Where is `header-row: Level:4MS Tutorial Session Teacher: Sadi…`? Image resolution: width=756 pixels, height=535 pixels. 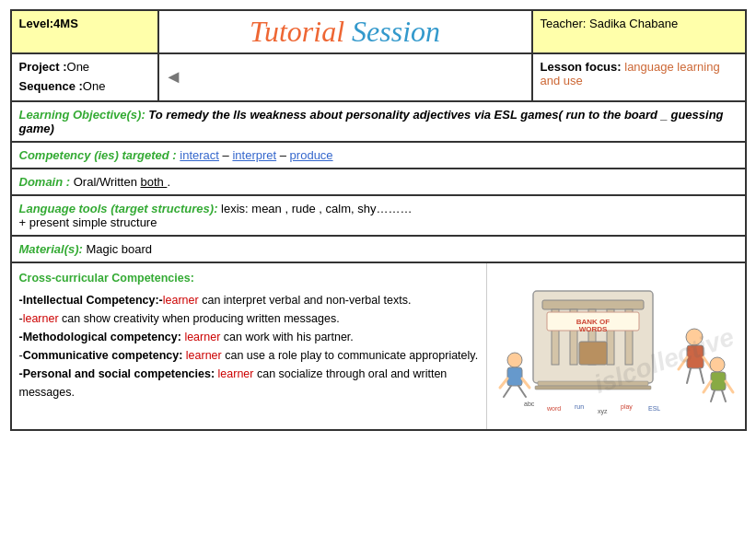 header-row: Level:4MS Tutorial Session Teacher: Sadi… is located at coordinates (378, 33).